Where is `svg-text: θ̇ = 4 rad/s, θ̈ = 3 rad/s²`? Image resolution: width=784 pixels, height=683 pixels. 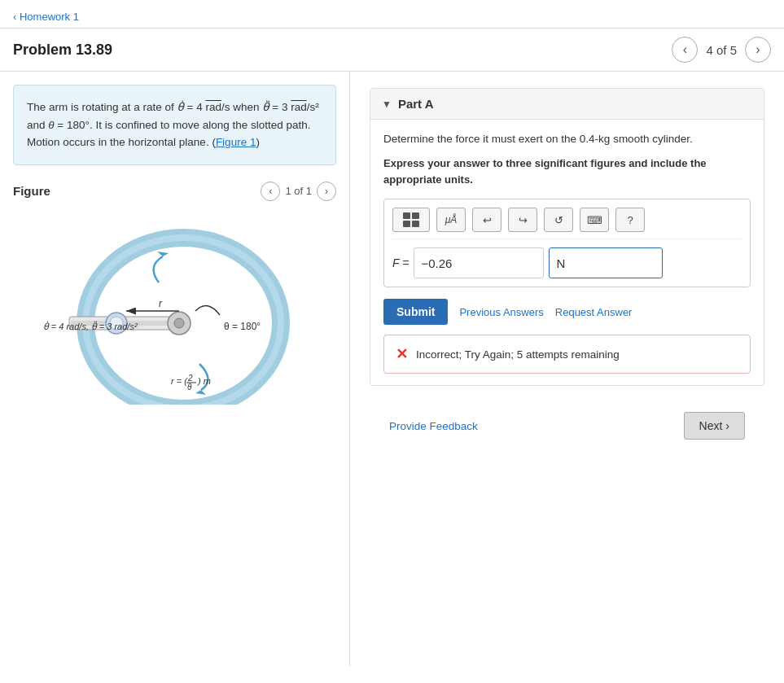 svg-text: θ̇ = 4 rad/s, θ̈ = 3 rad/s² is located at coordinates (90, 326).